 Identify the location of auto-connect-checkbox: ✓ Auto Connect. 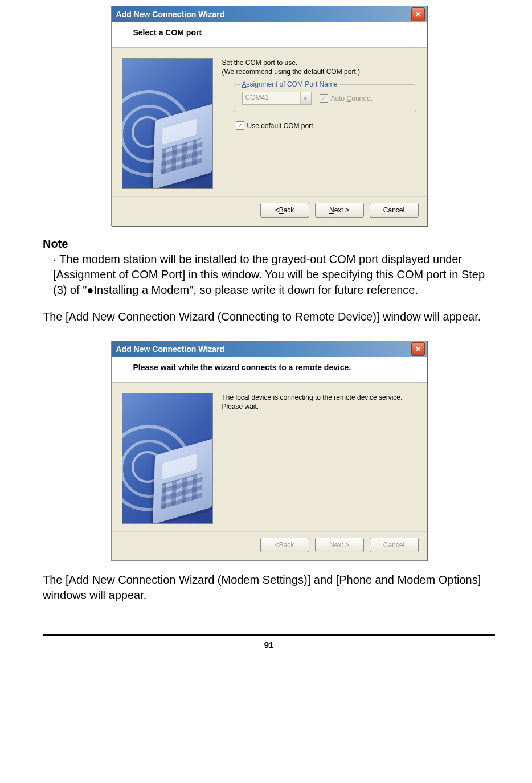
(346, 98).